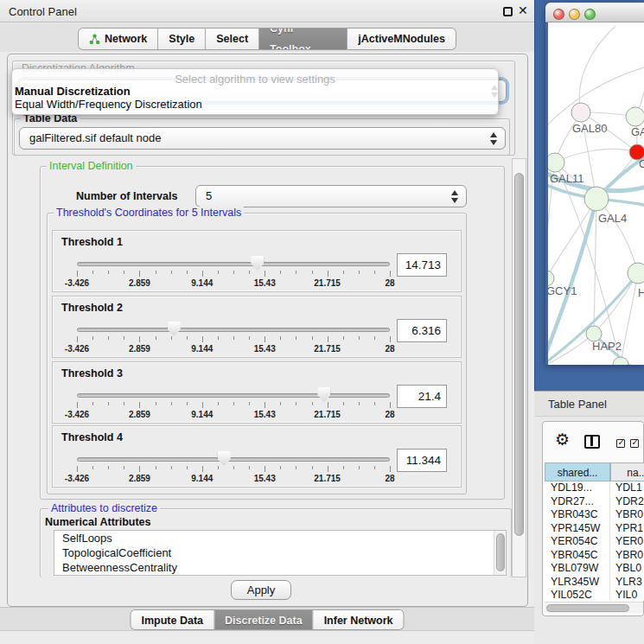  Describe the element at coordinates (280, 567) in the screenshot. I see `list-item: BetweennessCentrality` at that location.